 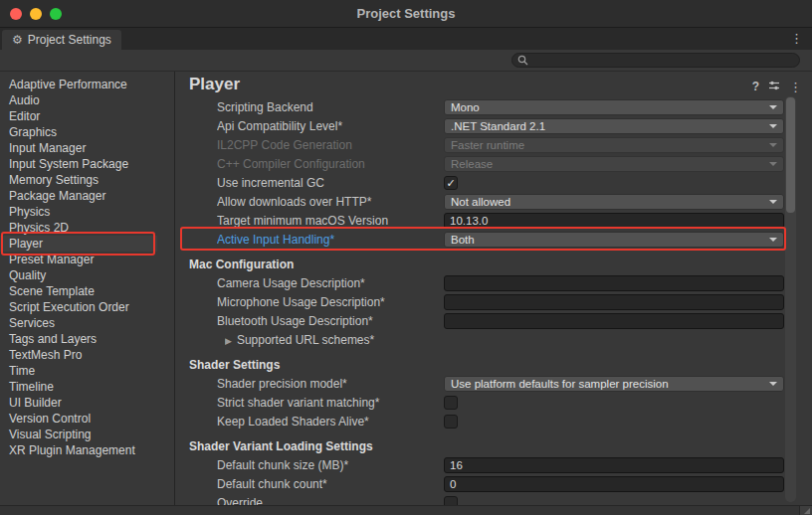 I want to click on sidebar-item-input-manager: Input Manager, so click(x=79, y=148).